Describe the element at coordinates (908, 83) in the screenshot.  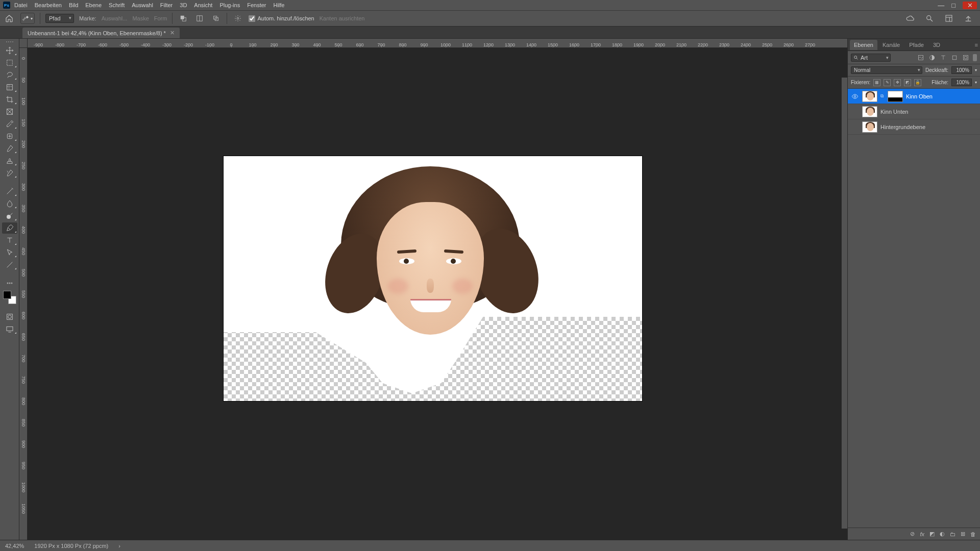
I see `lock-artboard-icon: ◩` at that location.